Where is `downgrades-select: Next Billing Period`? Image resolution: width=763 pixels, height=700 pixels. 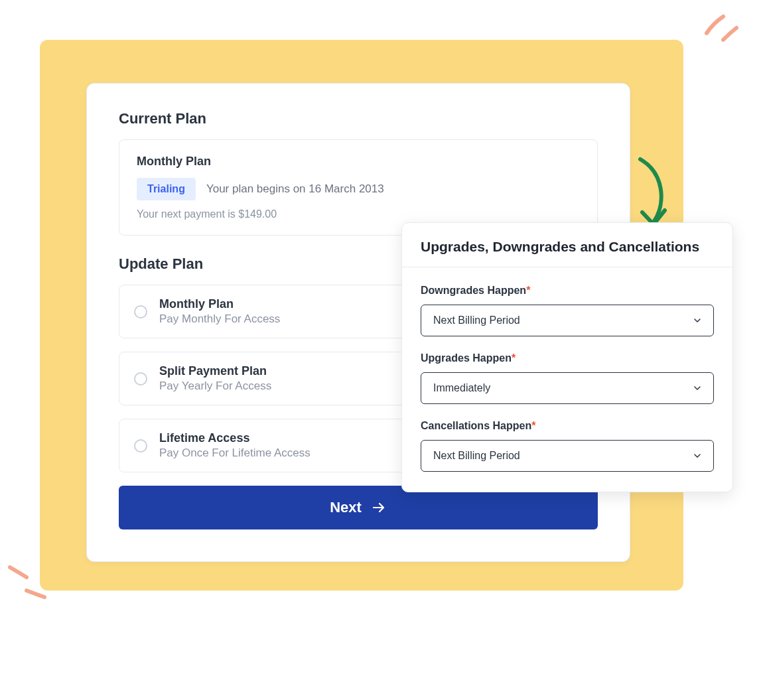
downgrades-select: Next Billing Period is located at coordinates (567, 320).